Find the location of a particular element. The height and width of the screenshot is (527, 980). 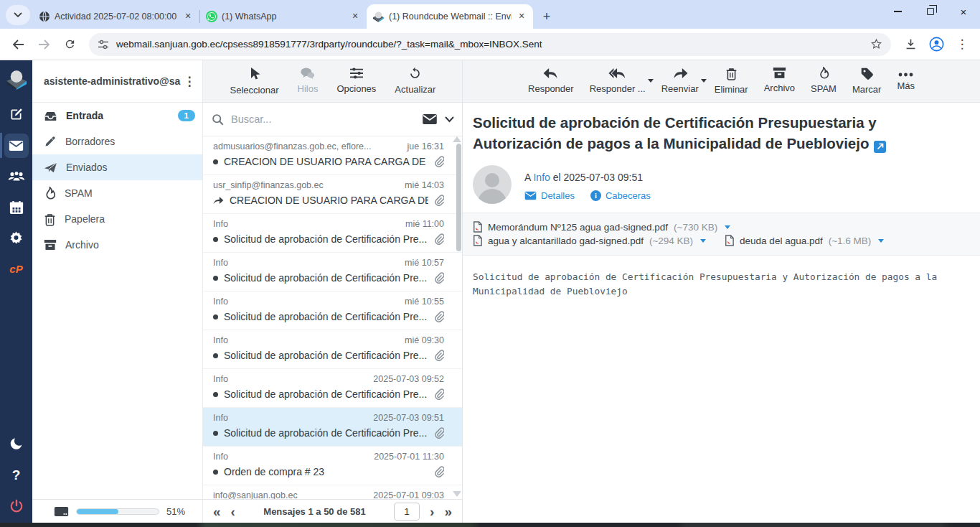

omnibox: webmail.sanjuan.gob.ec/cpsess8918591777/… is located at coordinates (490, 45).